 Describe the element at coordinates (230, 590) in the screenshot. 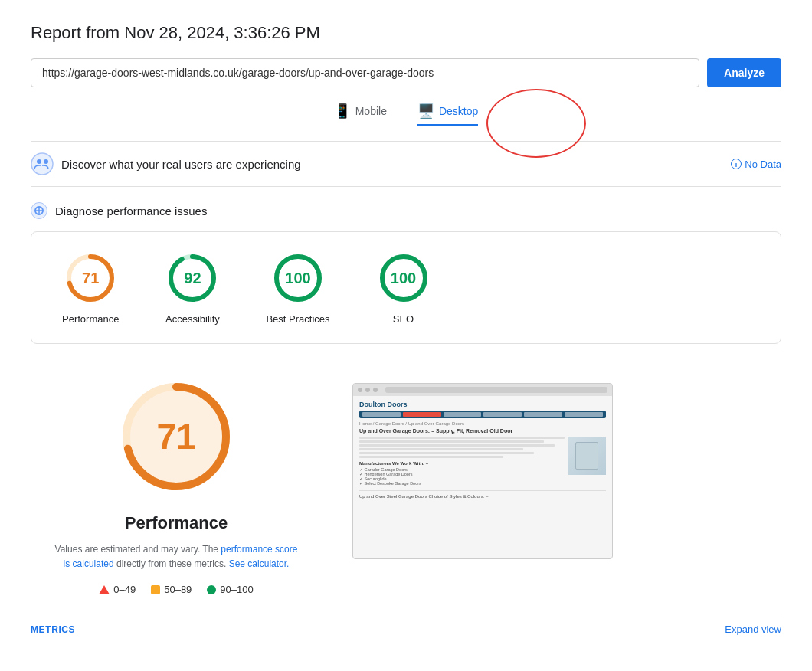

I see `legend-good: 90–100` at that location.